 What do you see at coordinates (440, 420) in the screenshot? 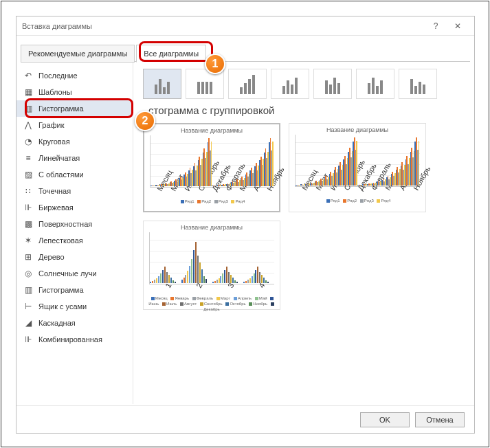
I see `cancel-button: Отмена` at bounding box center [440, 420].